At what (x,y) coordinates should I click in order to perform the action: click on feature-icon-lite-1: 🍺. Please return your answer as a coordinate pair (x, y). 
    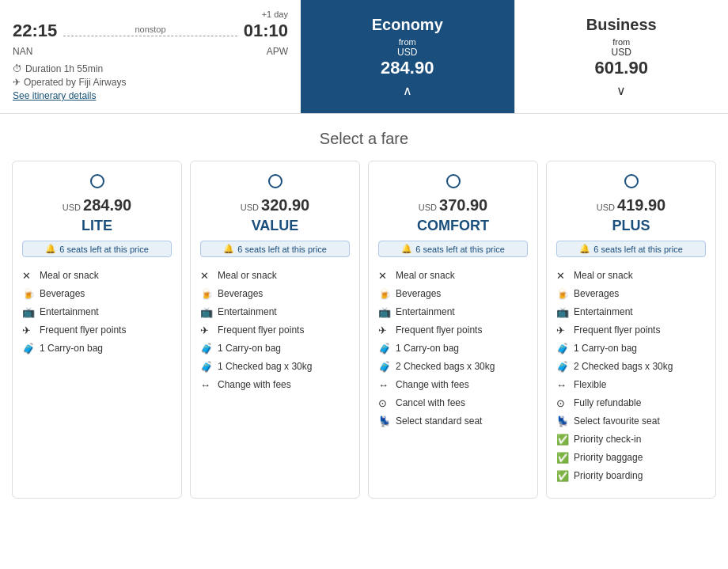
    Looking at the image, I should click on (28, 294).